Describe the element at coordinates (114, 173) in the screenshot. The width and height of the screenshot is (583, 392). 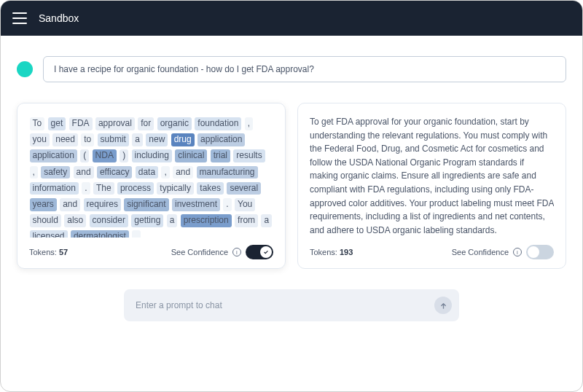
I see `token: efficacy` at that location.